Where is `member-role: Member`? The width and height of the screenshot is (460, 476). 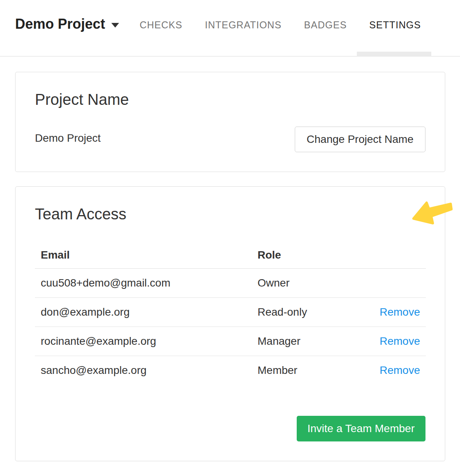
member-role: Member is located at coordinates (313, 370).